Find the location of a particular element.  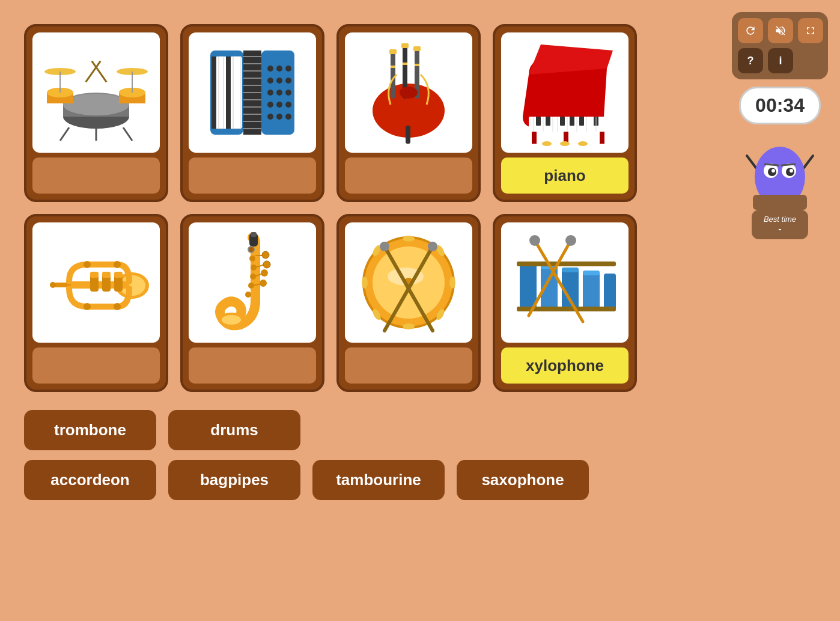

word-btn-drums: drums is located at coordinates (234, 430).